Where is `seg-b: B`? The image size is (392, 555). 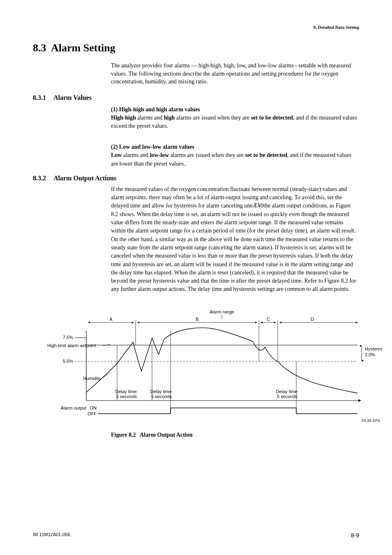
seg-b: B is located at coordinates (197, 319).